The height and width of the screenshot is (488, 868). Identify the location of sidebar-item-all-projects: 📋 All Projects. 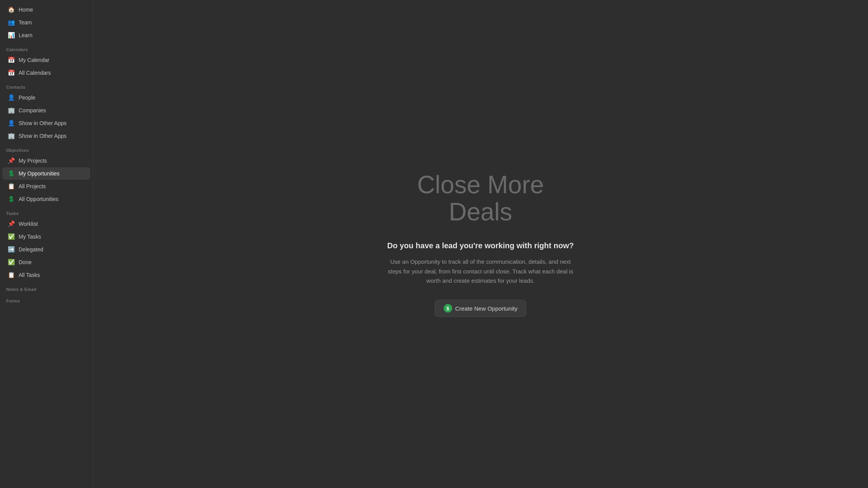
(46, 186).